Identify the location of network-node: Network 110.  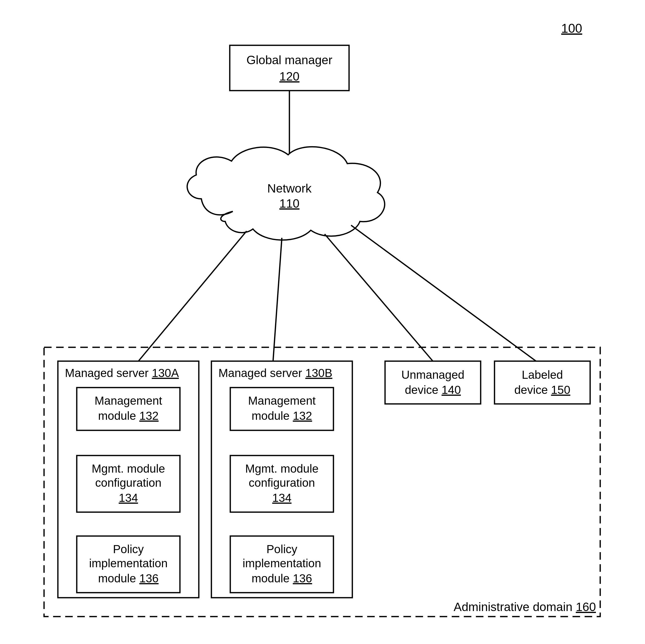
(286, 193).